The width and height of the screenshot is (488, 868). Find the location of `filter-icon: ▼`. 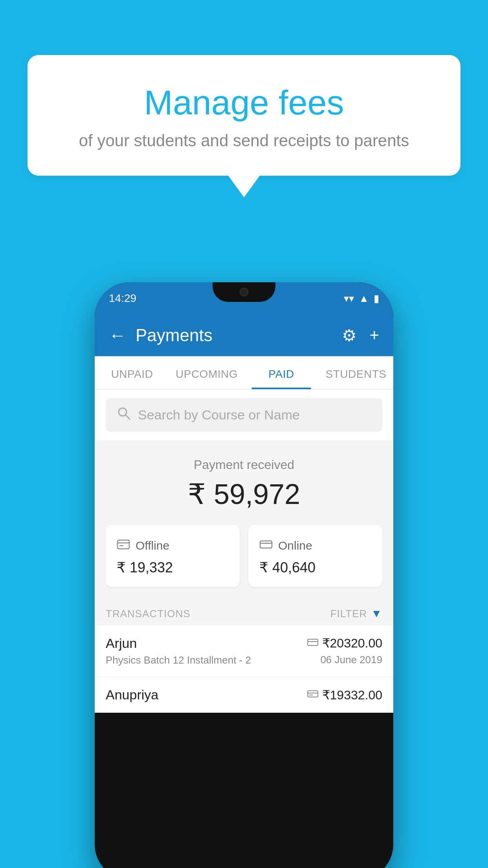

filter-icon: ▼ is located at coordinates (376, 614).